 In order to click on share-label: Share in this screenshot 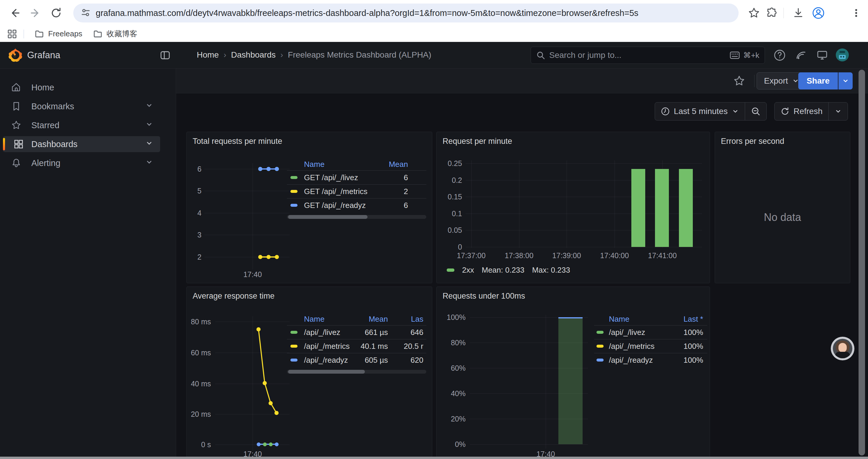, I will do `click(818, 81)`.